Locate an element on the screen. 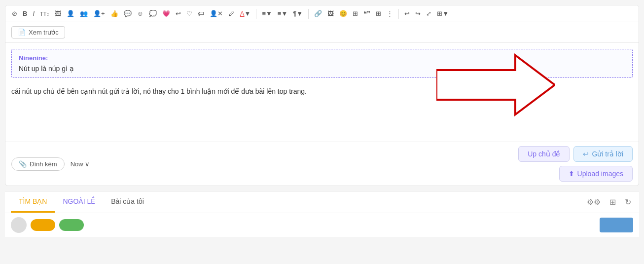 The height and width of the screenshot is (264, 644). tab-ngoai-le-label: NGOÀI LỀ is located at coordinates (79, 201).